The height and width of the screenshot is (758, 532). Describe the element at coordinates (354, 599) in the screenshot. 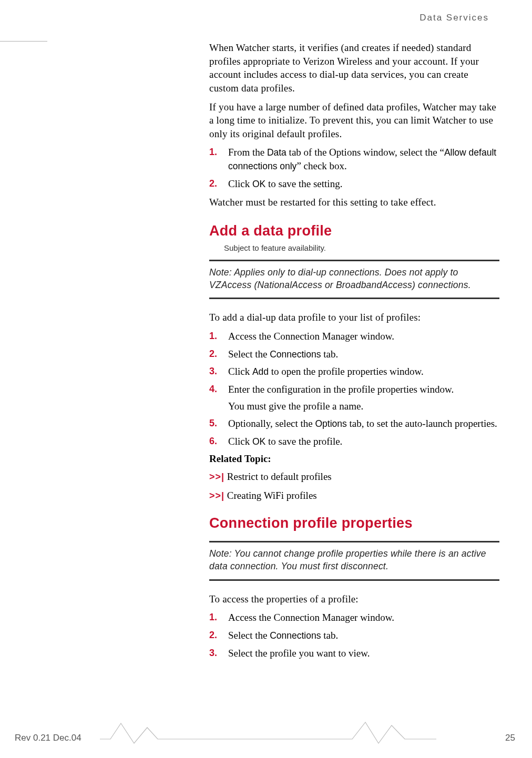

I see `paragraph: To access the properties of a profile:` at that location.